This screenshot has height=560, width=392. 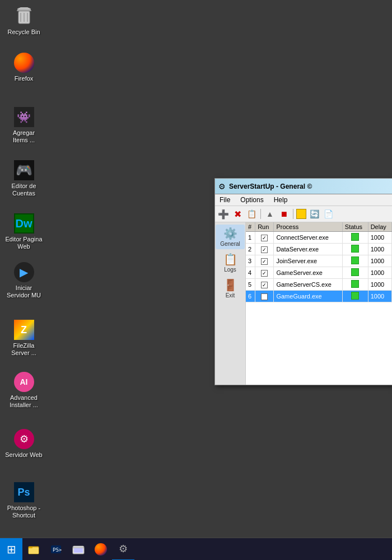 What do you see at coordinates (11, 549) in the screenshot?
I see `windows-logo-icon: ⊞` at bounding box center [11, 549].